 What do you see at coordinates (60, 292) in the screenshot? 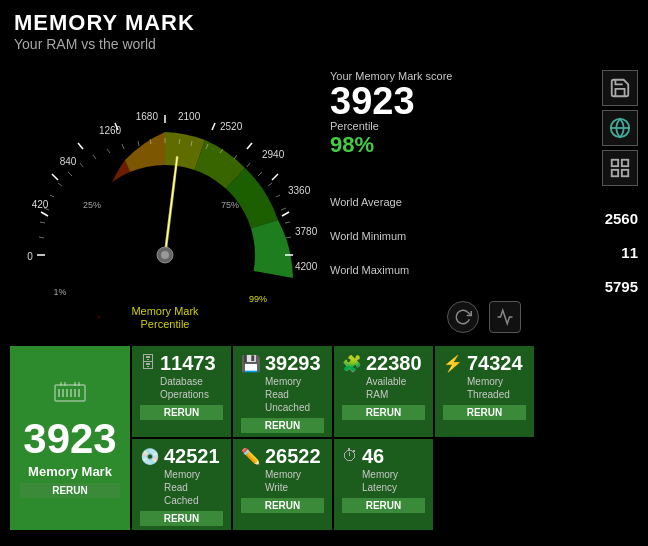
I see `svg-text: 1%` at bounding box center [60, 292].